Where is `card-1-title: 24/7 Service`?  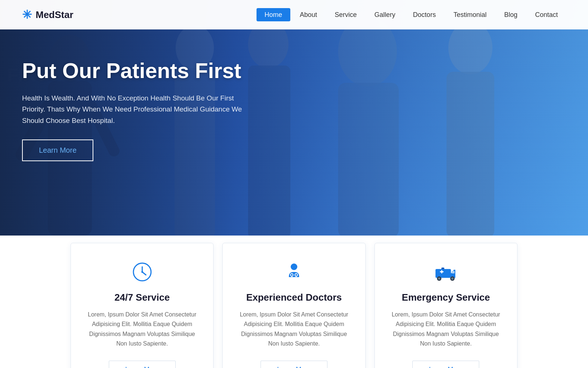 card-1-title: 24/7 Service is located at coordinates (142, 297).